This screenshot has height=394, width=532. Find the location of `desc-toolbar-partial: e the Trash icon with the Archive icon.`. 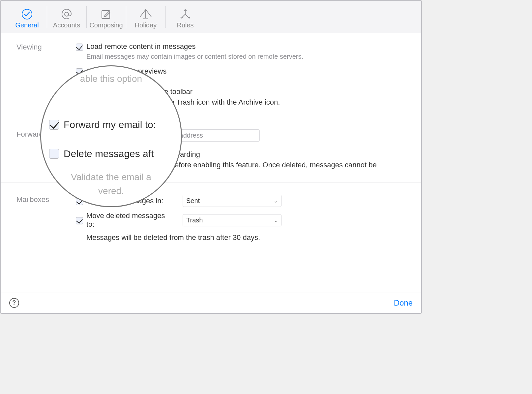

desc-toolbar-partial: e the Trash icon with the Archive icon. is located at coordinates (282, 102).